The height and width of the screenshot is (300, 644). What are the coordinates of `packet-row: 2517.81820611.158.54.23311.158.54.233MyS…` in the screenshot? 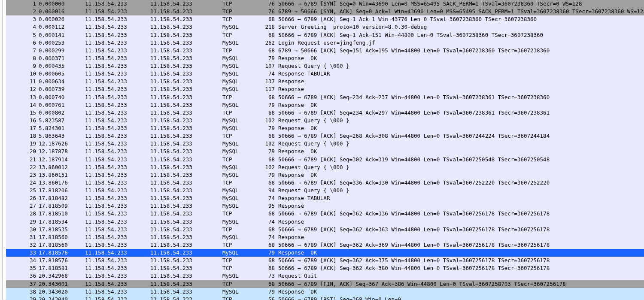 It's located at (325, 191).